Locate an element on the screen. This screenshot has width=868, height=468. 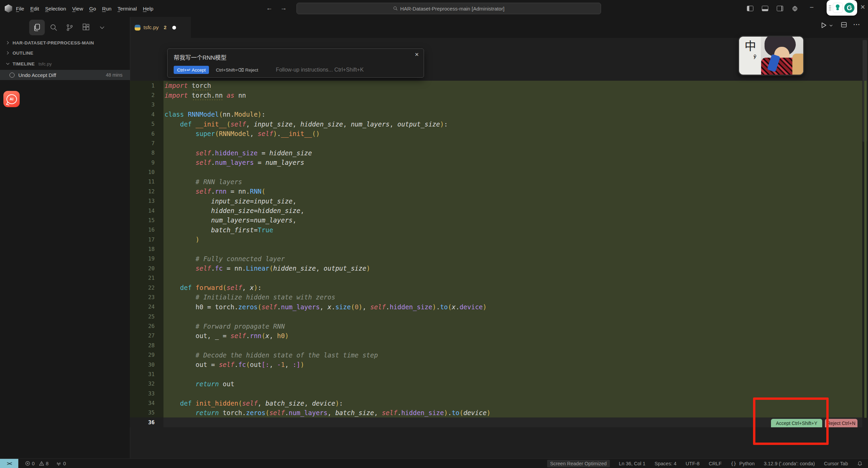
line-number: 29 is located at coordinates (147, 355).